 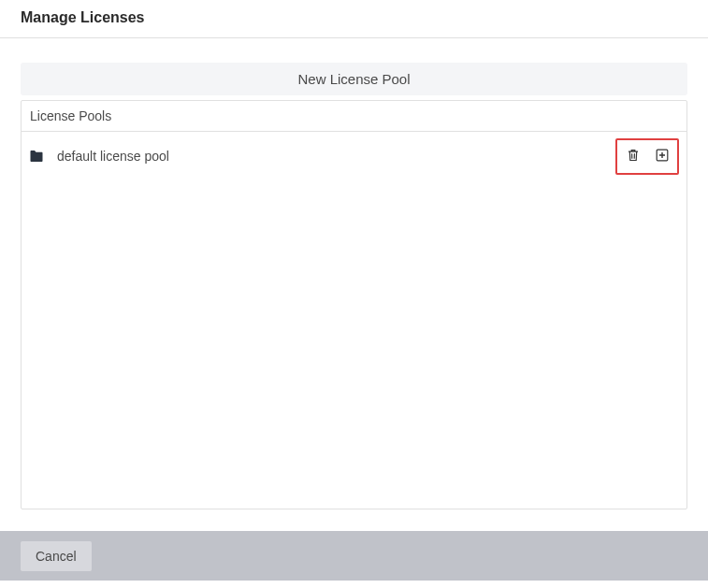 I want to click on delete-pool-button, so click(x=632, y=157).